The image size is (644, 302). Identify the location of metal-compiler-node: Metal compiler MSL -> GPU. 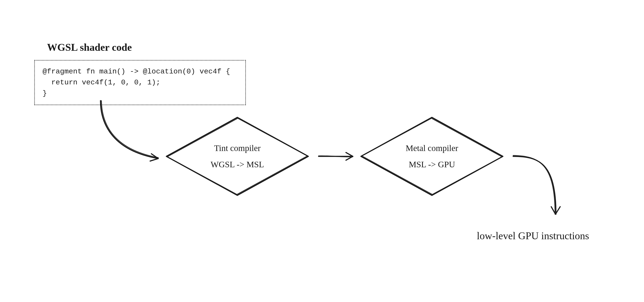
(432, 156).